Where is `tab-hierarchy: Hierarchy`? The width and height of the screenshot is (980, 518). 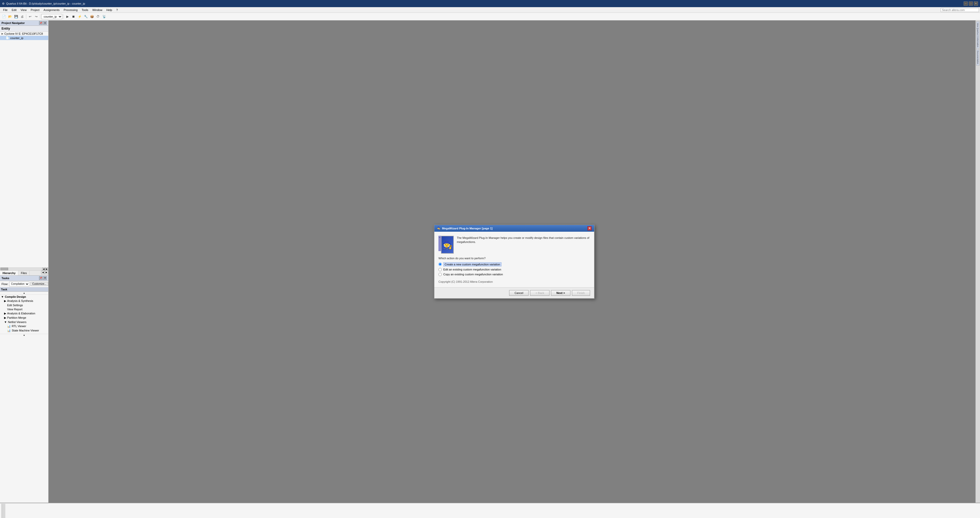
tab-hierarchy: Hierarchy is located at coordinates (9, 273).